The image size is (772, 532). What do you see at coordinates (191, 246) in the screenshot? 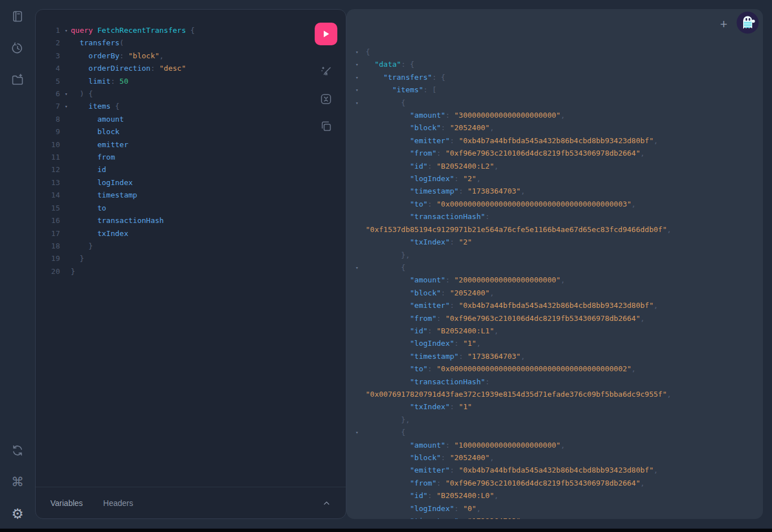
I see `editor-code-line: 18 }` at bounding box center [191, 246].